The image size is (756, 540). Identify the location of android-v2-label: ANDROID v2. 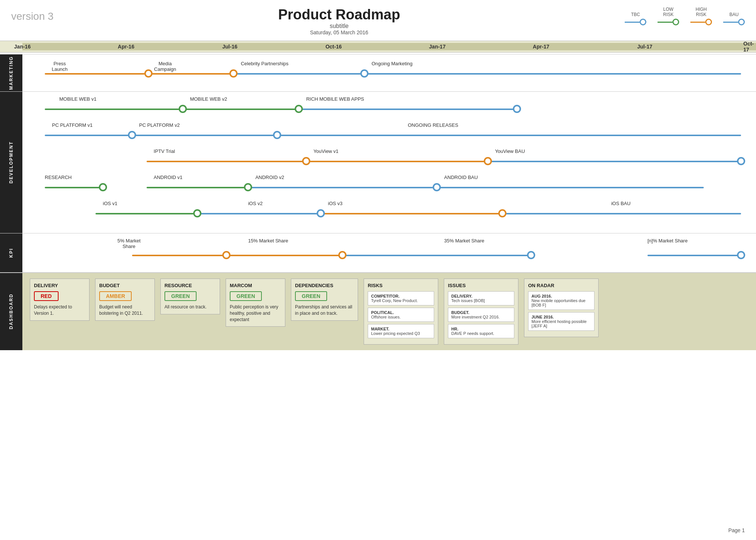
(270, 178).